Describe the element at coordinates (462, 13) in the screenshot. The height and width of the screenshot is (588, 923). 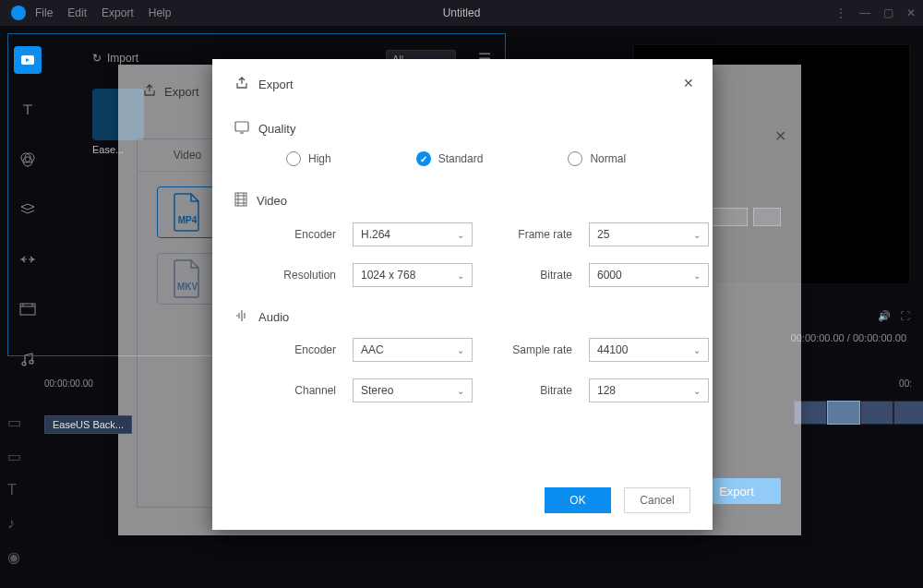
I see `window-title: Untitled` at that location.